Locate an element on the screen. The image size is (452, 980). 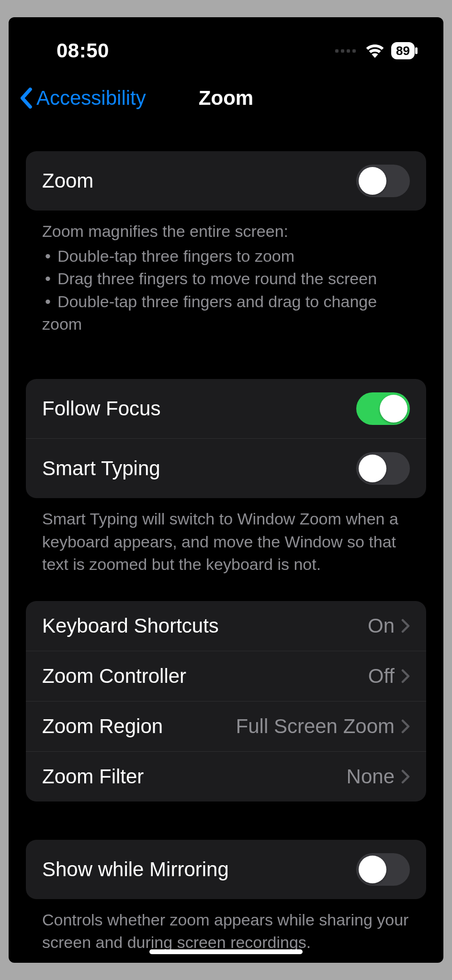
zoom-toggle-row: Zoom is located at coordinates (226, 181).